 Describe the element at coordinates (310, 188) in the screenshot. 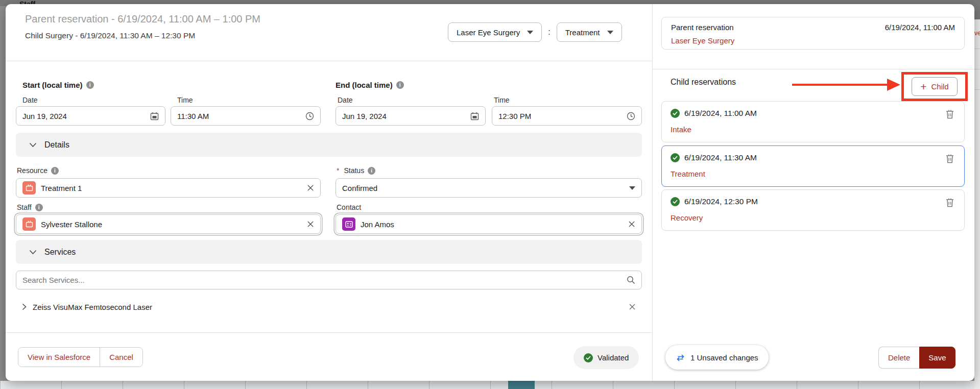

I see `clear-resource-icon` at that location.